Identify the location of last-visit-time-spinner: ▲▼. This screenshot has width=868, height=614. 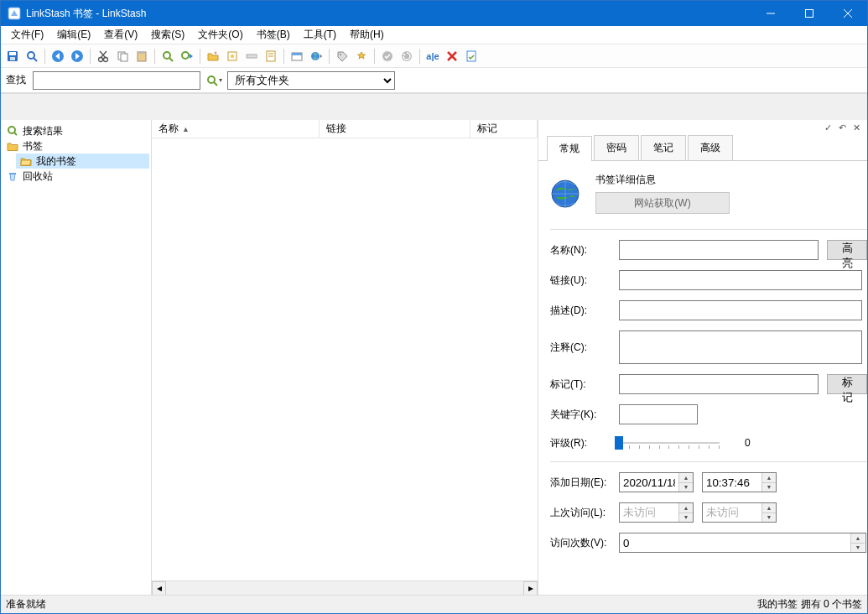
(740, 513).